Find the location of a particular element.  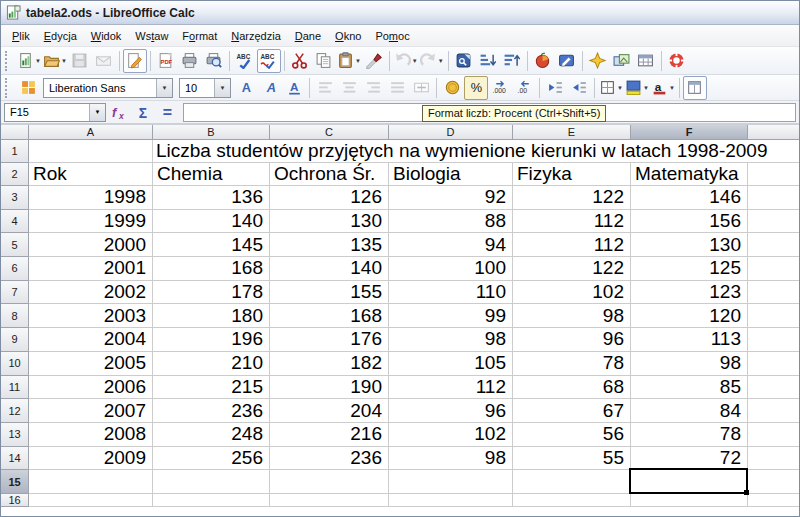

cell-D5: 94 is located at coordinates (451, 245).